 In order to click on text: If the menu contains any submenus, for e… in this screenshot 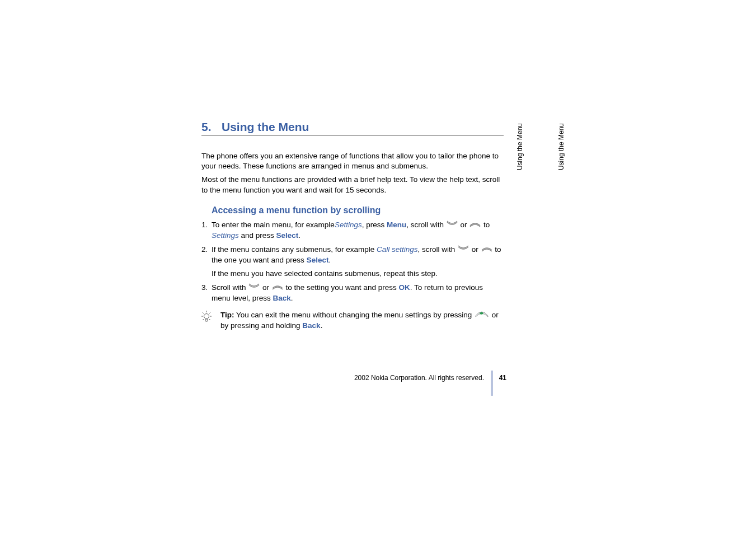, I will do `click(294, 250)`.